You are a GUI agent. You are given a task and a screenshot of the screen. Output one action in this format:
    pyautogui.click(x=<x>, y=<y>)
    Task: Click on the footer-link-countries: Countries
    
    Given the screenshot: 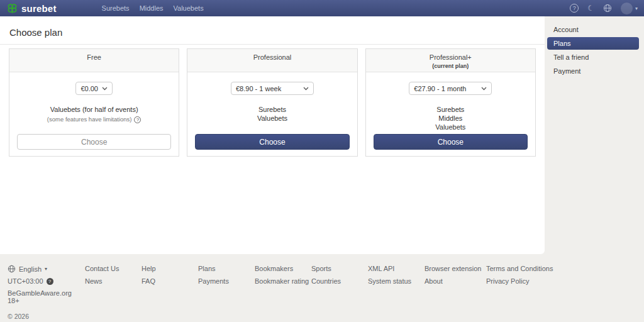 What is the action you would take?
    pyautogui.click(x=340, y=281)
    